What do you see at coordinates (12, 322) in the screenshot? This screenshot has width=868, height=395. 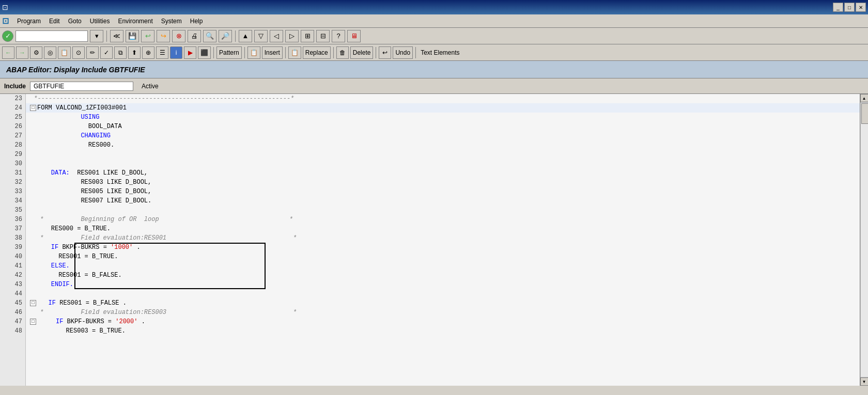 I see `line-num-47: 47` at bounding box center [12, 322].